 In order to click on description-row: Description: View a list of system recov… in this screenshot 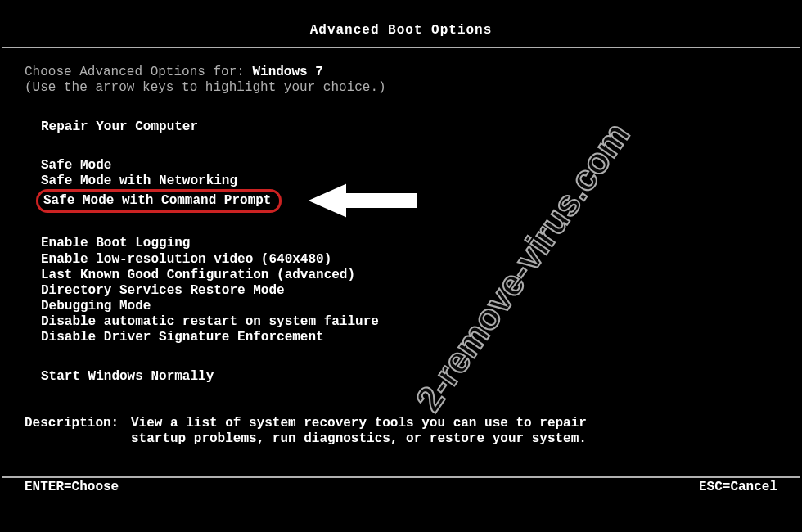, I will do `click(401, 431)`.